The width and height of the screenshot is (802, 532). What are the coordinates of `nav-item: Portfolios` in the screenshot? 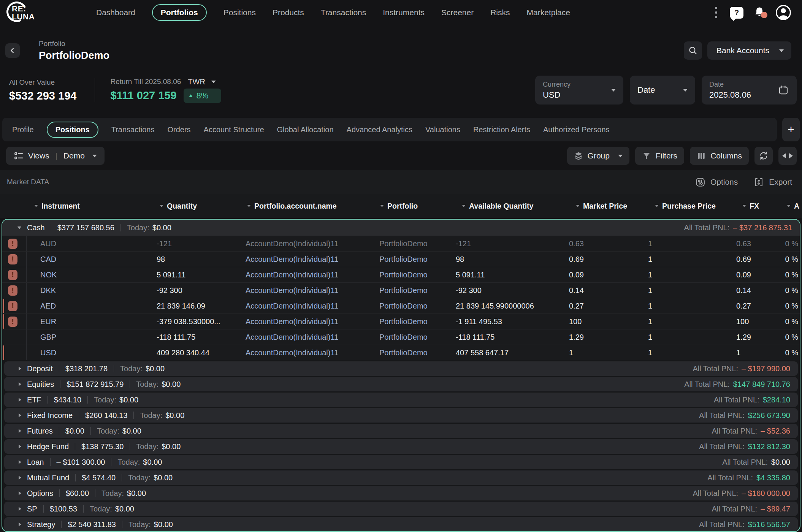 It's located at (179, 13).